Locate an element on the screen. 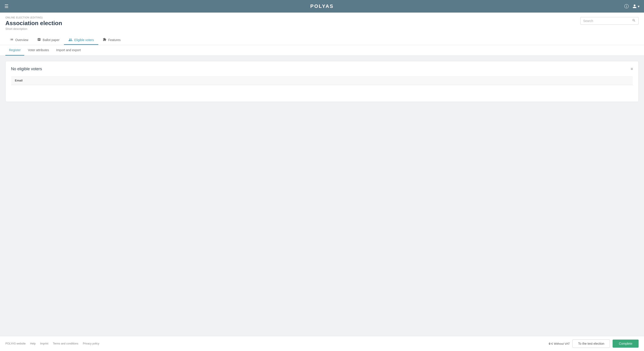 This screenshot has width=644, height=351. table-empty-row is located at coordinates (322, 90).